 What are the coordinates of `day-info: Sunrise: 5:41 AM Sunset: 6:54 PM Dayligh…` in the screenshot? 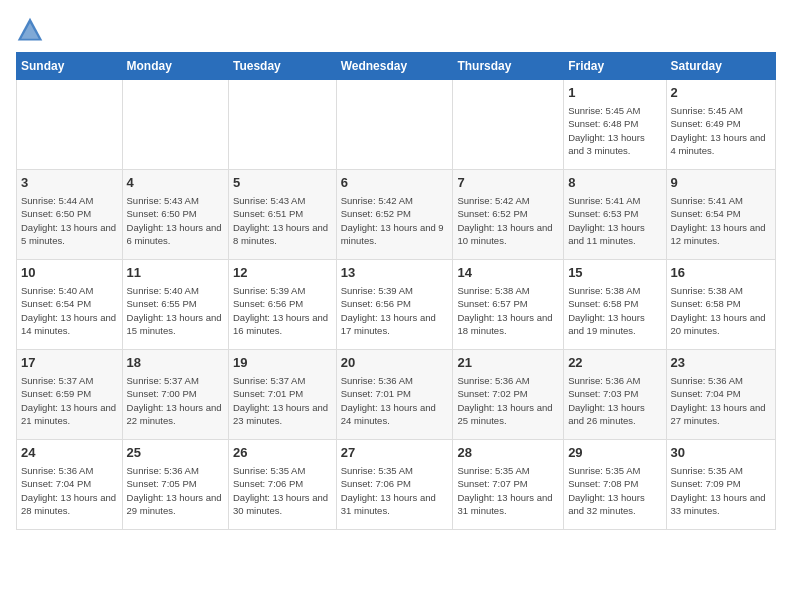 It's located at (721, 220).